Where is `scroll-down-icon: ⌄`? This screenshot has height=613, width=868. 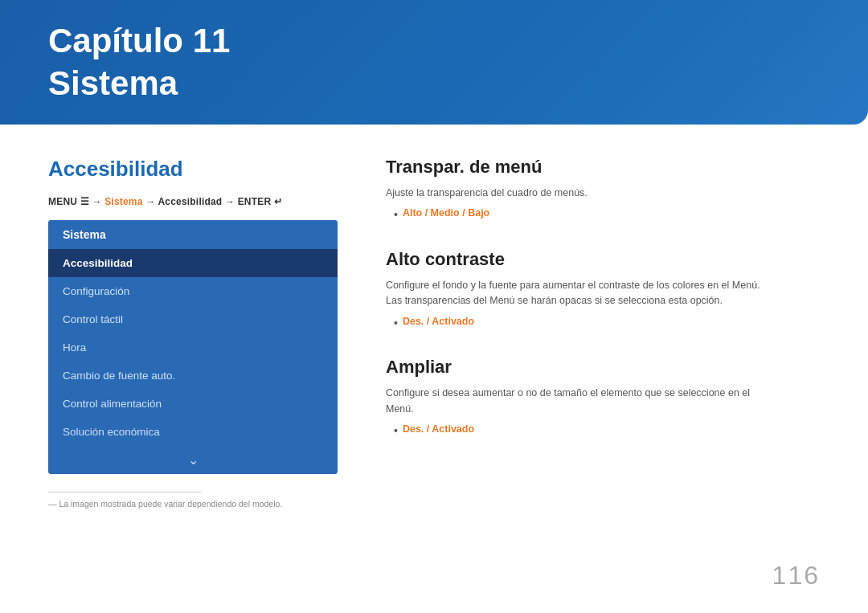
scroll-down-icon: ⌄ is located at coordinates (193, 460).